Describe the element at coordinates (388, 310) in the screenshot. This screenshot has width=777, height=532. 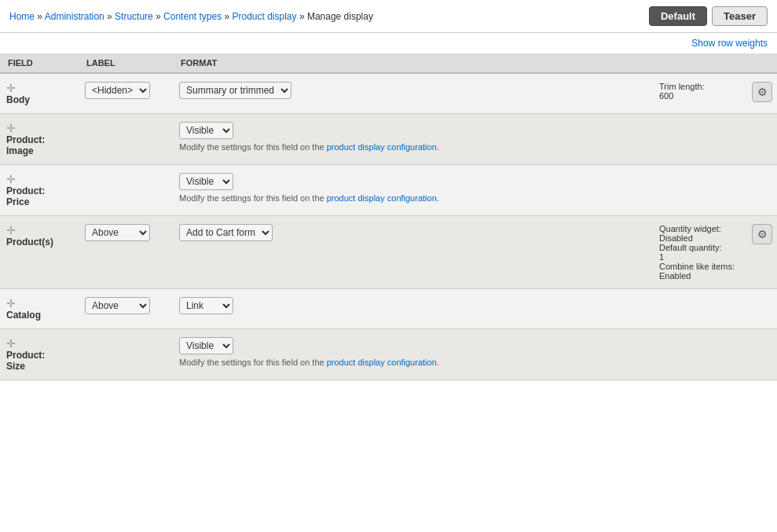
I see `table-row: ✛ Catalog Above Inline <Hidden> Link Def…` at that location.